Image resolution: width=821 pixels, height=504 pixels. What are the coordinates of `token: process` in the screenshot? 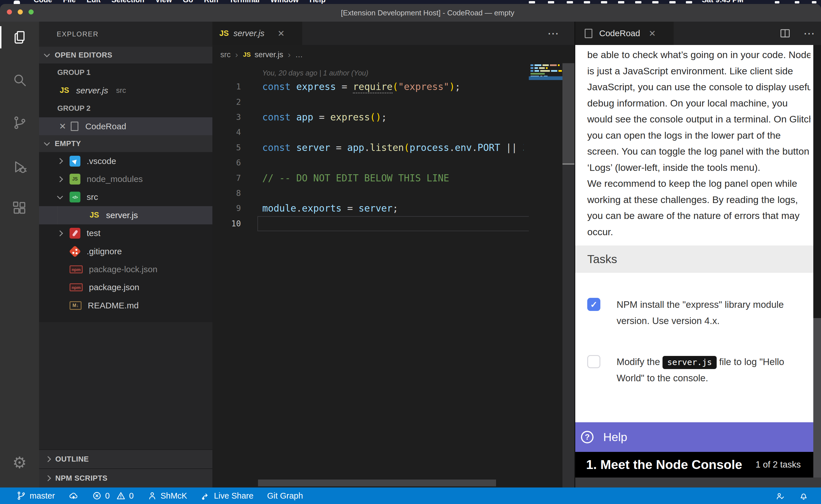 It's located at (430, 148).